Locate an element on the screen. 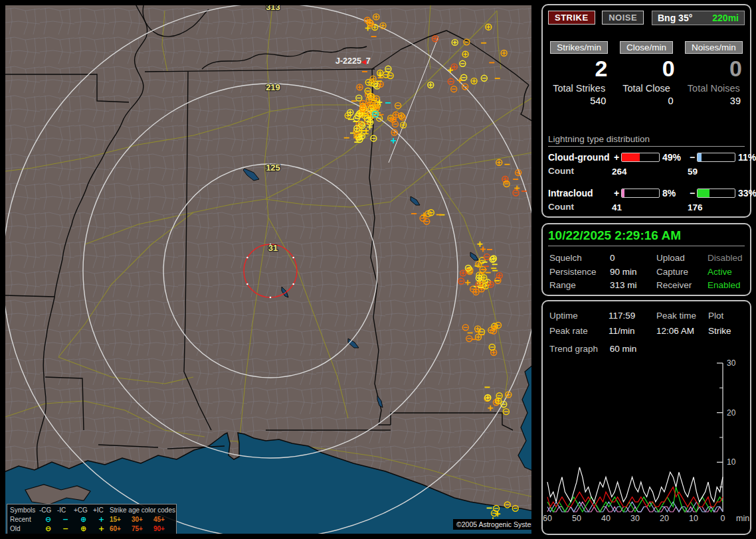 This screenshot has height=539, width=756. strike-counter-panel: STRIKE NOISE Bng 35° 220mi Strikes/min 2… is located at coordinates (646, 111).